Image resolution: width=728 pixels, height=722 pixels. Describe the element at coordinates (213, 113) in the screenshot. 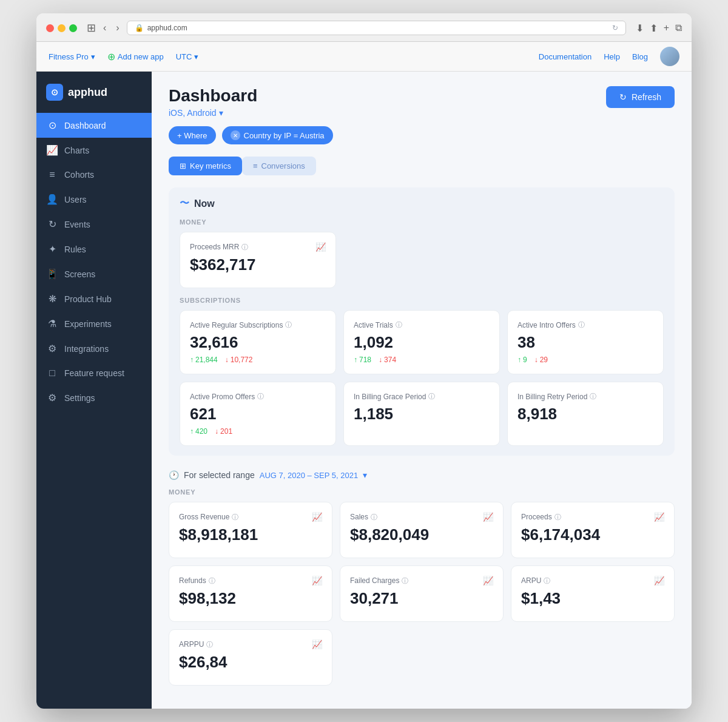

I see `platform-selector: iOS, Android ▾` at that location.